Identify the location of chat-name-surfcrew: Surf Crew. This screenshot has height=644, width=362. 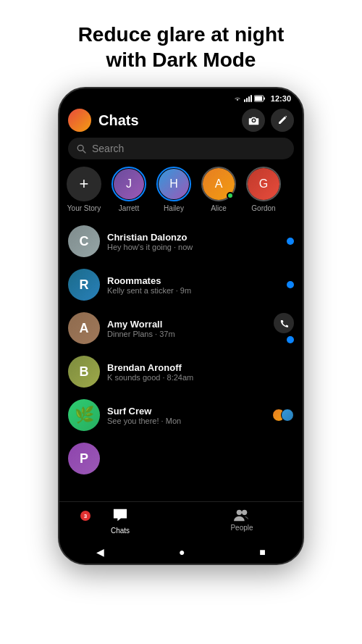
(186, 411).